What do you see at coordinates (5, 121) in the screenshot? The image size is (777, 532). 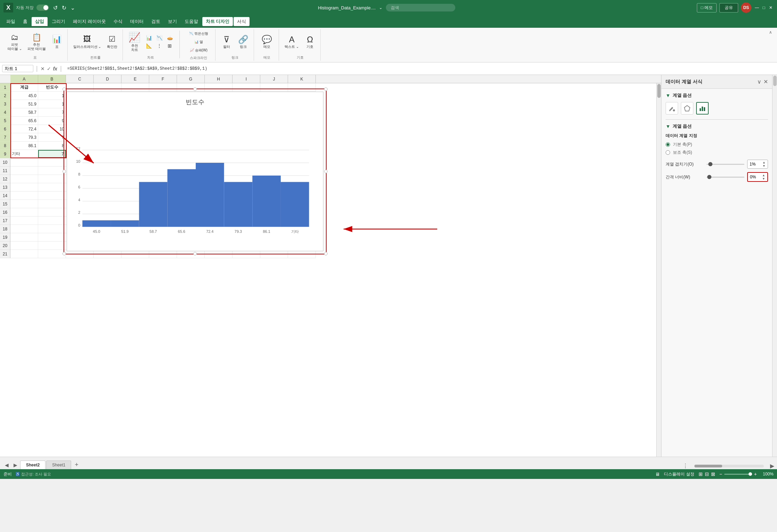 I see `row-num-5: 5` at bounding box center [5, 121].